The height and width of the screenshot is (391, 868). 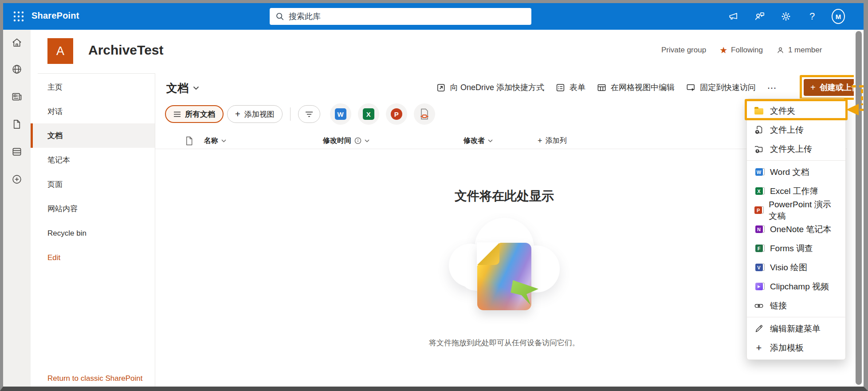 What do you see at coordinates (442, 51) in the screenshot?
I see `site-header: A ArchiveTest Private group ★ Following …` at bounding box center [442, 51].